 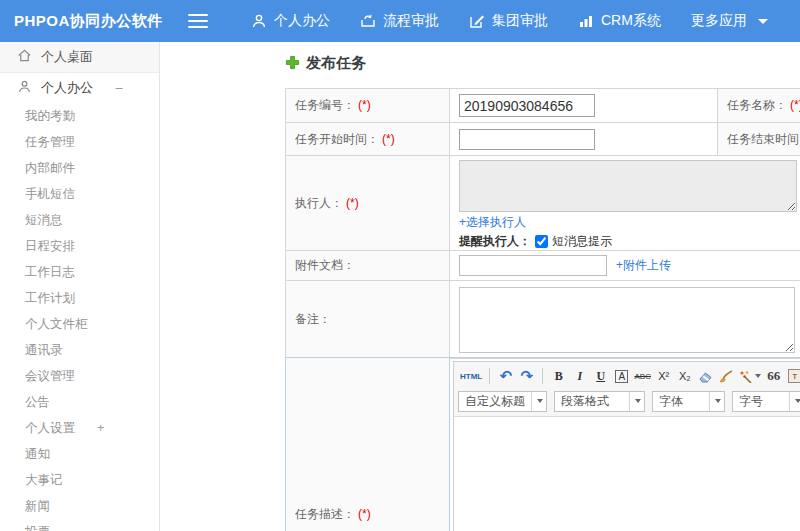 I want to click on sidebar-item-news: 新闻, so click(x=80, y=506).